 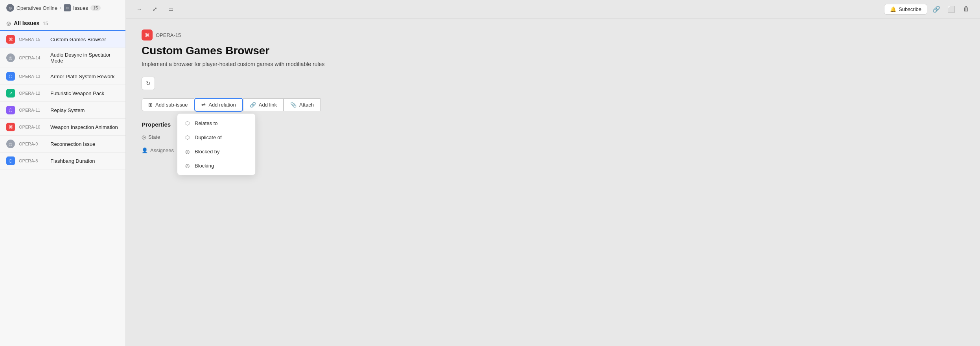 I want to click on assignees-row: 👤 Assignees NJ nitin.jain, so click(x=553, y=150).